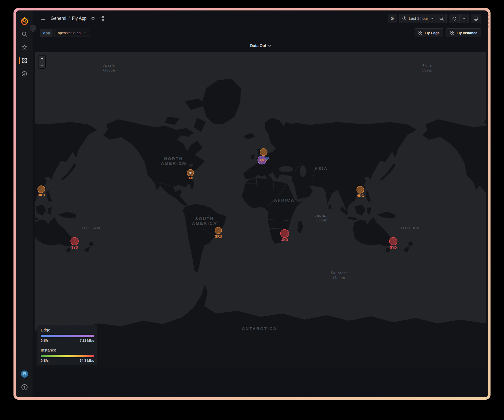  Describe the element at coordinates (79, 18) in the screenshot. I see `page-title: Fly App` at that location.